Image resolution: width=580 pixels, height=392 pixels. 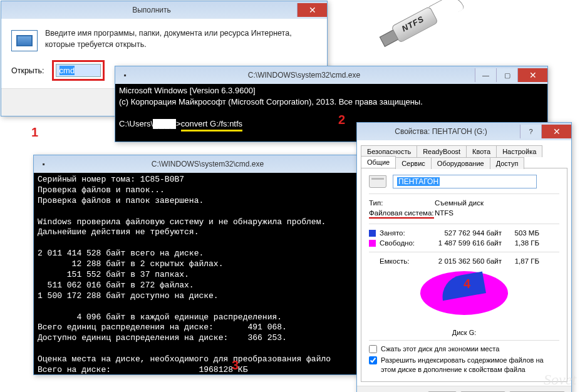 I want to click on tab-Оборудование: Оборудование, so click(x=461, y=163).